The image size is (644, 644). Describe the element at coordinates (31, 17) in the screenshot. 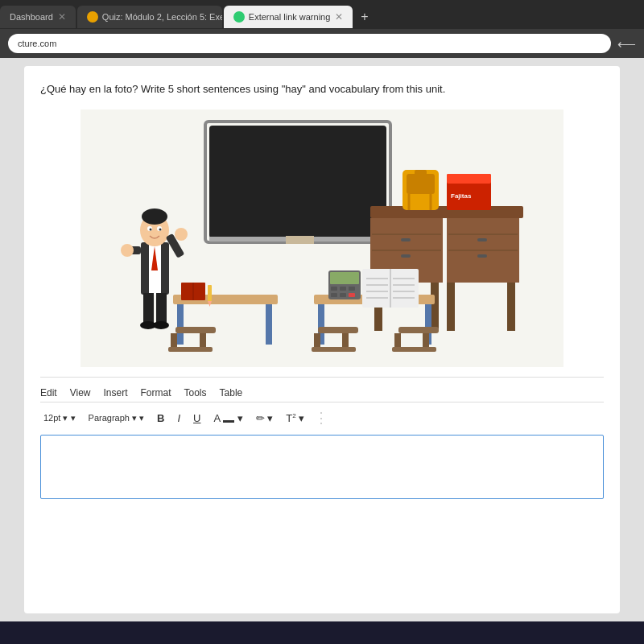

I see `tab-dashboard-label: Dashboard` at that location.